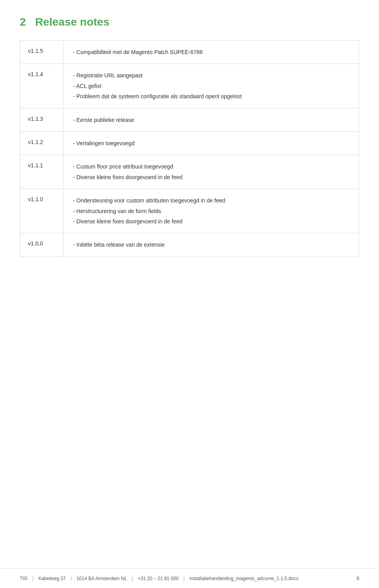 Image resolution: width=379 pixels, height=588 pixels. Describe the element at coordinates (212, 143) in the screenshot. I see `notes-cell: - Vertalingen toegevoegd` at that location.